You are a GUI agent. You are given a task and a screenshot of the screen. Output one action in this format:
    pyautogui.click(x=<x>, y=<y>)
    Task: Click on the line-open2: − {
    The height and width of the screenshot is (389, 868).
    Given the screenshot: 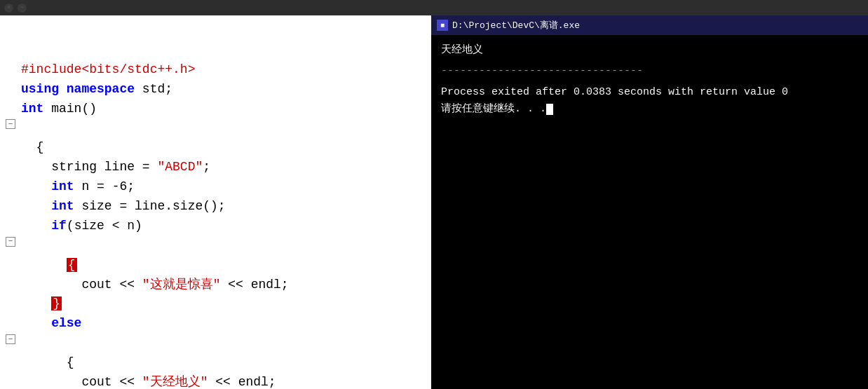 What is the action you would take?
    pyautogui.click(x=223, y=256)
    